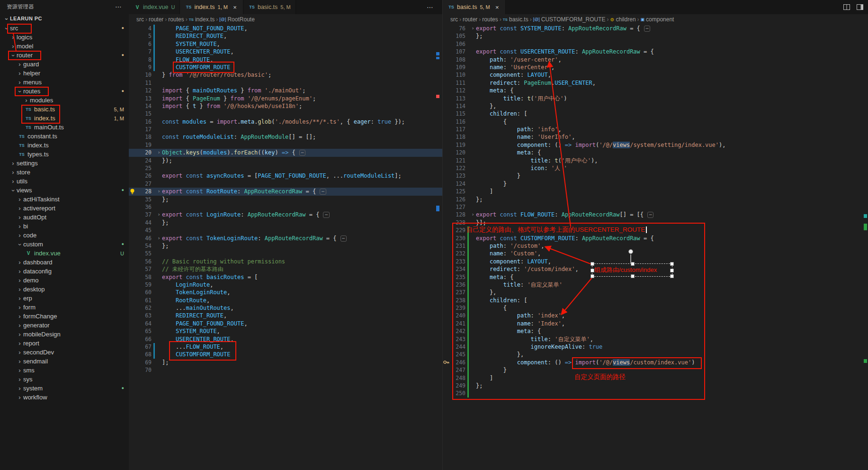  Describe the element at coordinates (64, 361) in the screenshot. I see `tree-folder-sendmail: ›sendmail` at that location.